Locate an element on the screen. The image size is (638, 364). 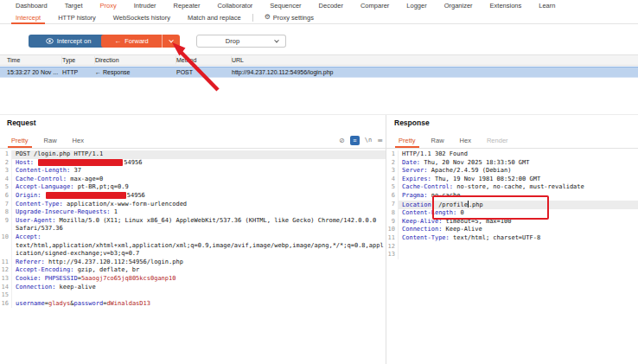
code-line: 14Connection: keep-alive is located at coordinates (193, 288).